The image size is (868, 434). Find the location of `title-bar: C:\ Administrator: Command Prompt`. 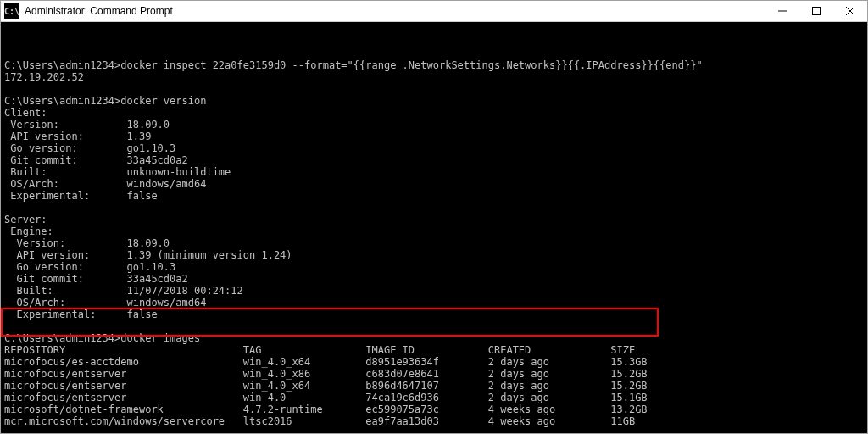

title-bar: C:\ Administrator: Command Prompt is located at coordinates (434, 12).